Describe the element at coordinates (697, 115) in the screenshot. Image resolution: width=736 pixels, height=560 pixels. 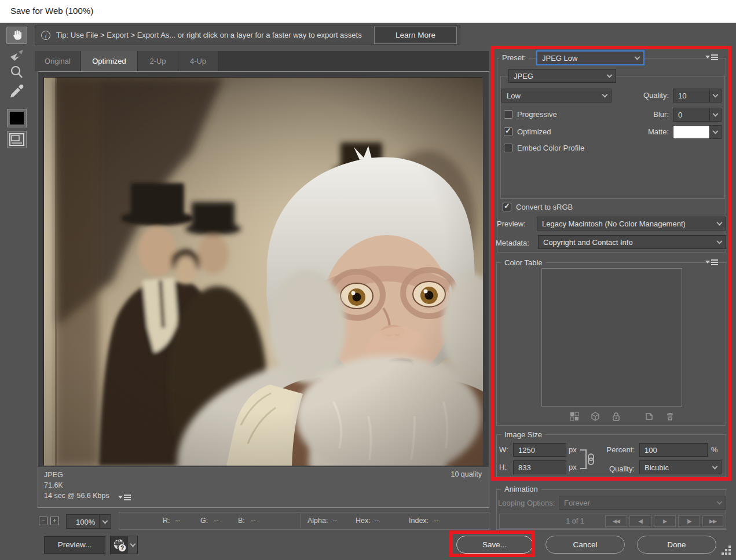
I see `blur-field: 0` at that location.